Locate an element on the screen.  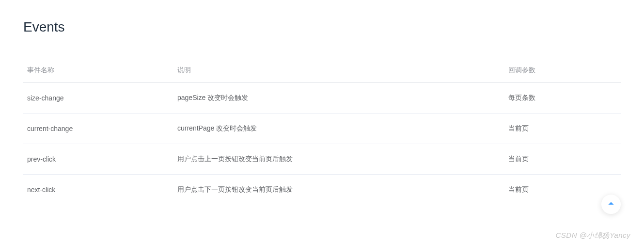
scroll-to-top-button is located at coordinates (611, 204).